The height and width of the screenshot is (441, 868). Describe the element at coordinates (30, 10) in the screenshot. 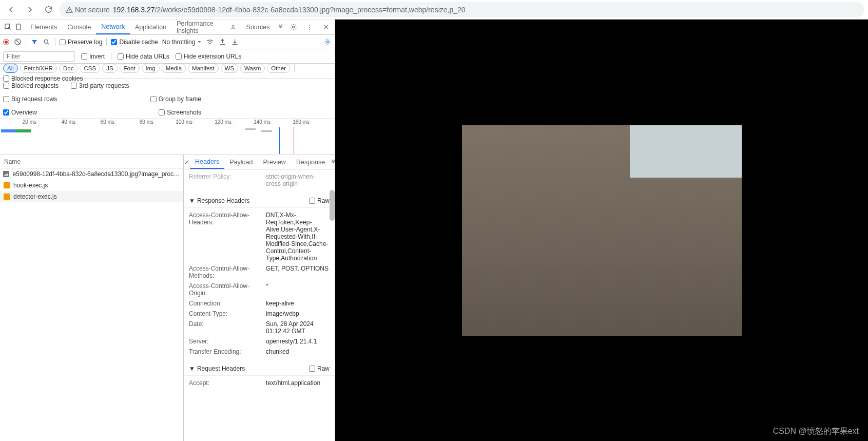

I see `arrow-right-icon` at that location.